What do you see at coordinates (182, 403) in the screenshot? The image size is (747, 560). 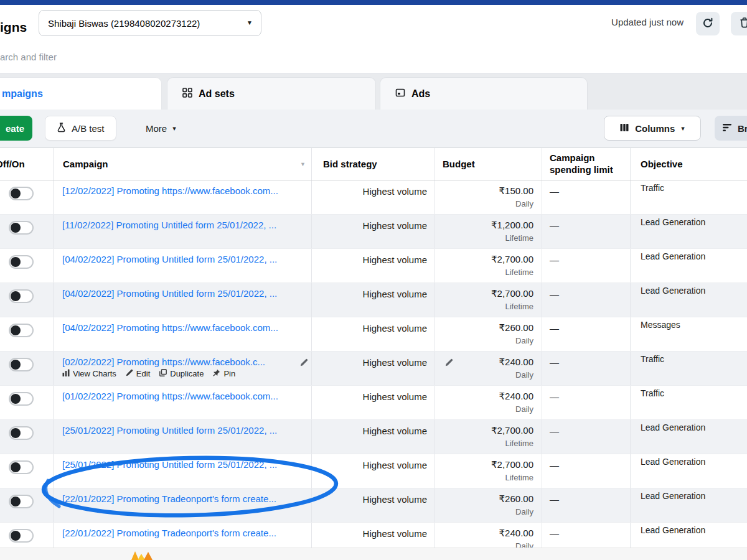 I see `campaign-cell: [01/02/2022] Promoting https://www.faceb…` at bounding box center [182, 403].